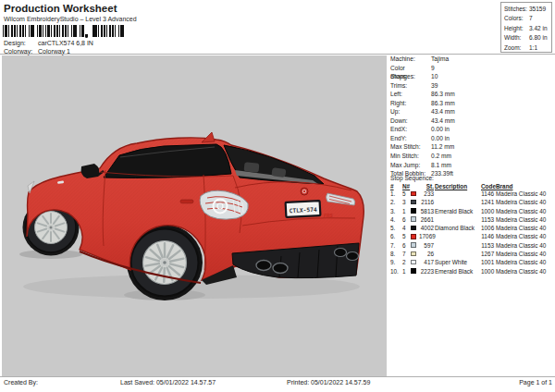  I want to click on summary-value: 35159, so click(537, 9).